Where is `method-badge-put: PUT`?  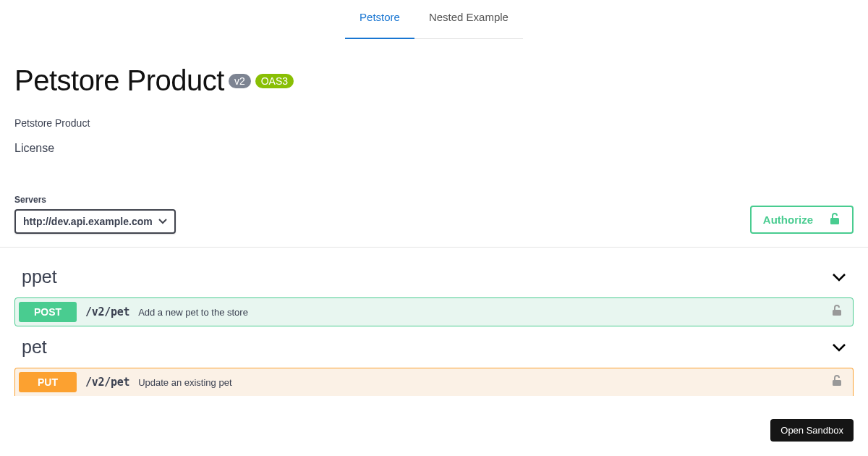
method-badge-put: PUT is located at coordinates (48, 382).